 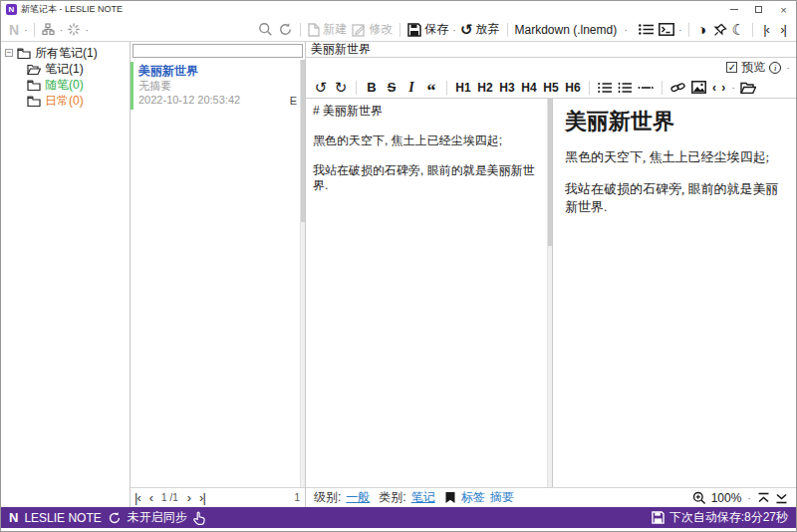 What do you see at coordinates (428, 30) in the screenshot?
I see `save-button: 保存` at bounding box center [428, 30].